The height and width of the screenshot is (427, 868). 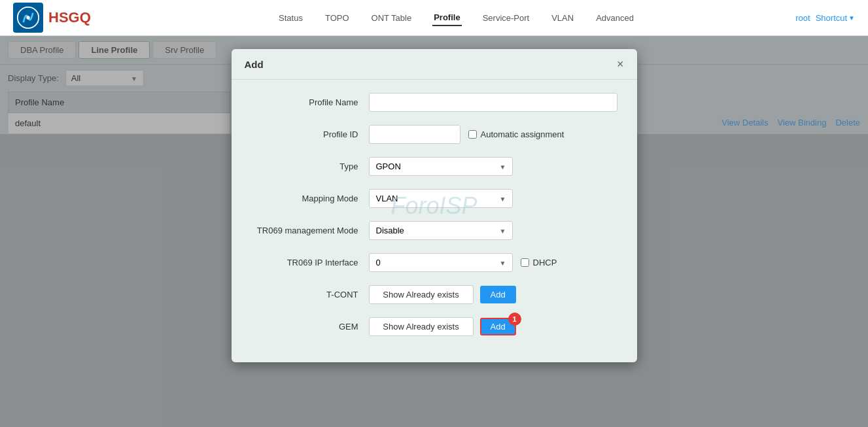 What do you see at coordinates (447, 18) in the screenshot?
I see `nav-profile: Profile` at bounding box center [447, 18].